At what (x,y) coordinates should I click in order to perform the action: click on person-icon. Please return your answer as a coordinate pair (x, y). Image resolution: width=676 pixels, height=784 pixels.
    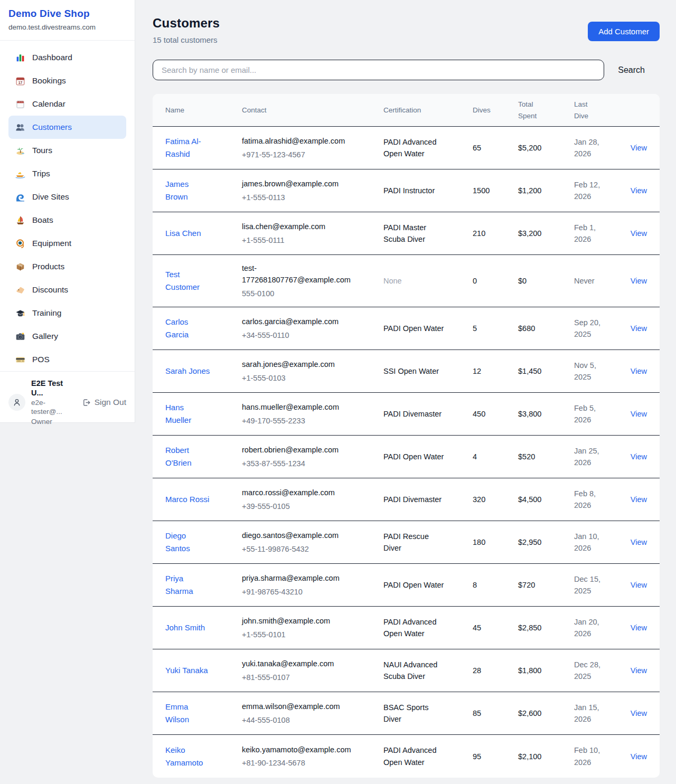
    Looking at the image, I should click on (17, 402).